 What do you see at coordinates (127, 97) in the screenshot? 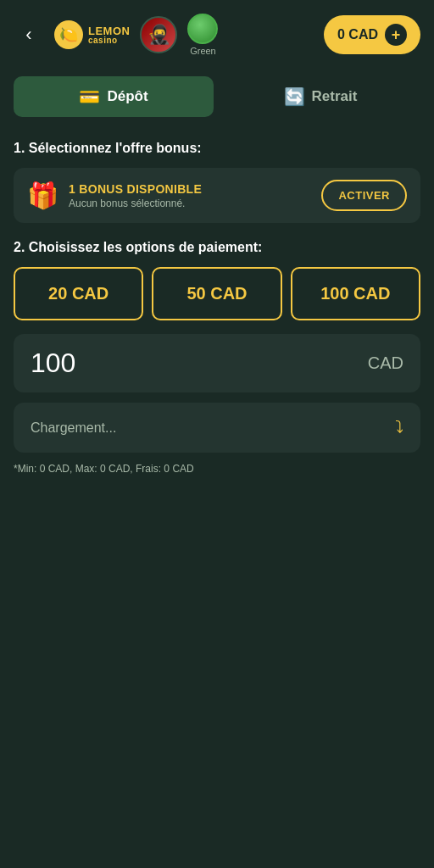
I see `tab-depot-label: Dépôt` at bounding box center [127, 97].